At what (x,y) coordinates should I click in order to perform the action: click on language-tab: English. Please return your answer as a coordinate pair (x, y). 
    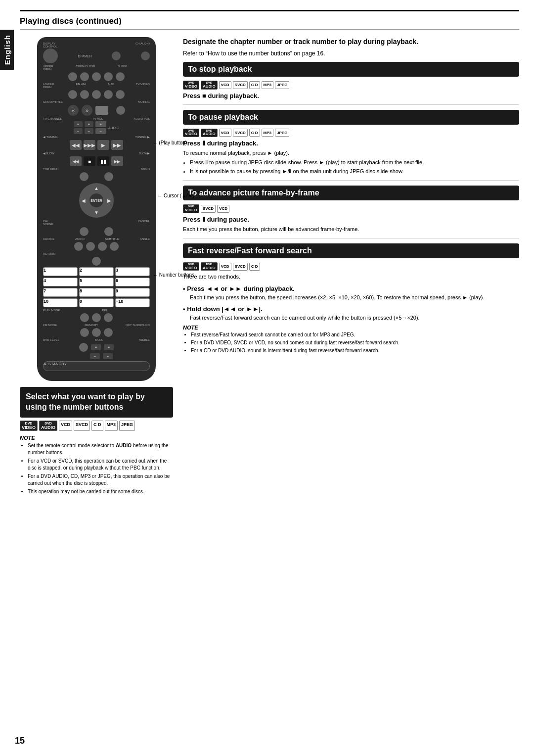
    Looking at the image, I should click on (7, 49).